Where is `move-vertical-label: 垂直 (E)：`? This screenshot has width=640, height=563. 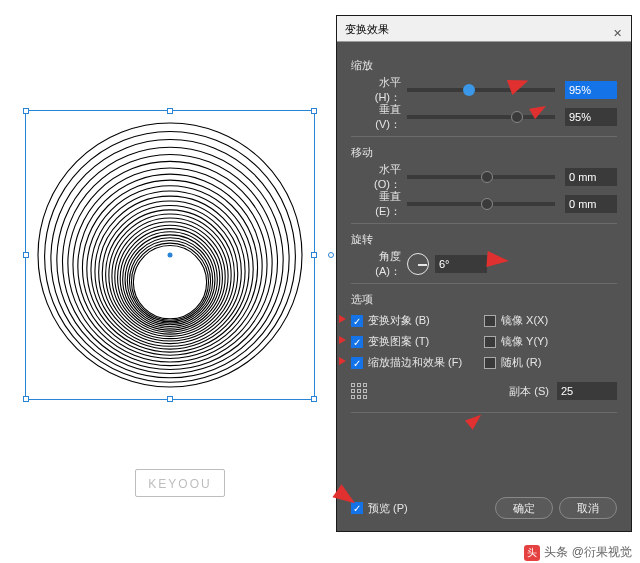
move-vertical-label: 垂直 (E)： is located at coordinates (379, 204).